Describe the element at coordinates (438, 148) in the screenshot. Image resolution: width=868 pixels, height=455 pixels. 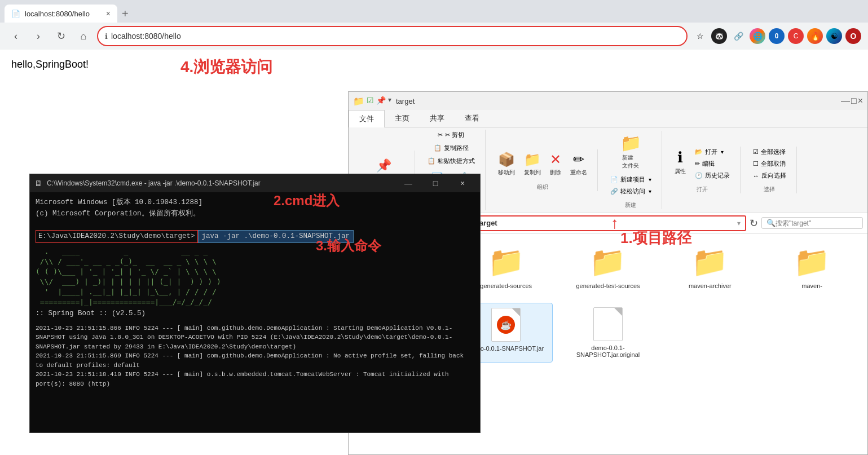
I see `copypath-icon: 📋` at that location.